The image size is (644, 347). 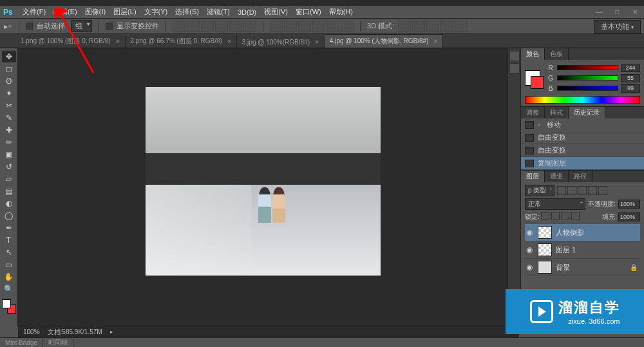 I want to click on gradient-tool: ▤, so click(x=9, y=191).